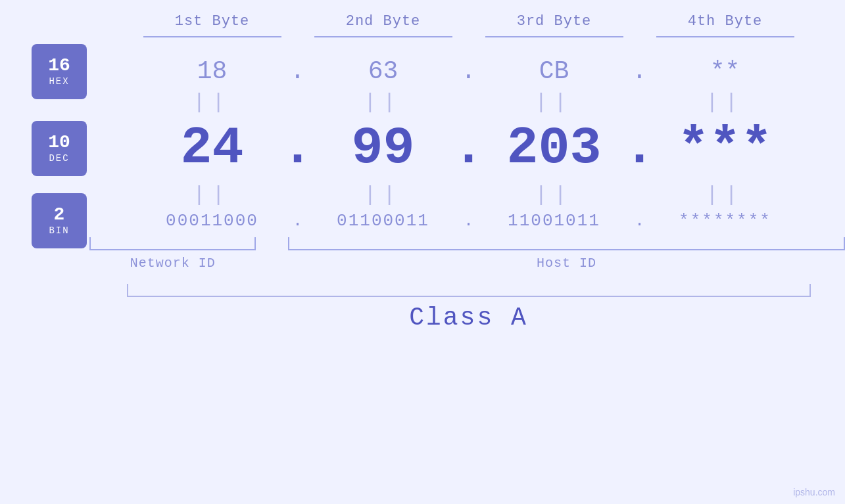 The height and width of the screenshot is (504, 845). I want to click on dec-byte2: 99, so click(383, 149).